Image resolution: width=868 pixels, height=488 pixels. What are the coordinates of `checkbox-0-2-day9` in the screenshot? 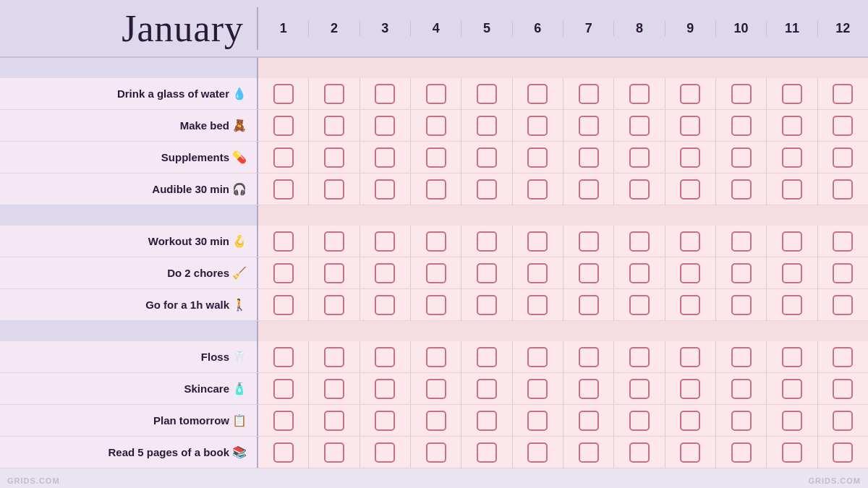 It's located at (690, 158).